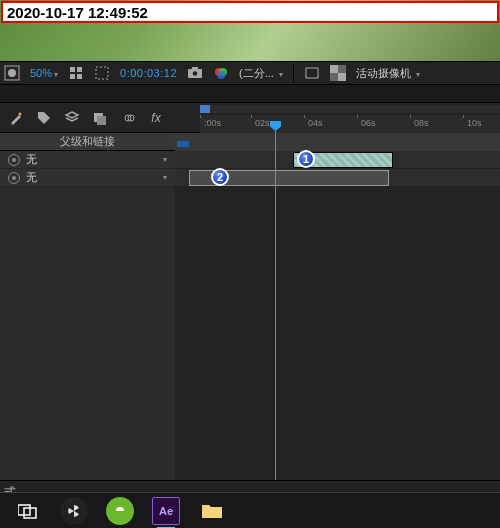 Image resolution: width=500 pixels, height=528 pixels. I want to click on resolution-dropdown: (二分... ▾, so click(261, 74).